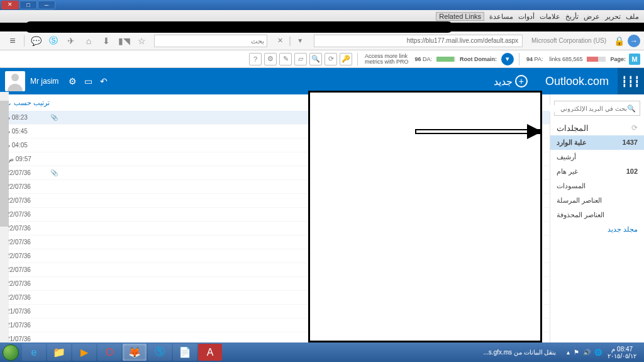 Image resolution: width=644 pixels, height=362 pixels. What do you see at coordinates (631, 81) in the screenshot?
I see `app-launcher-icon: ┇┇┇` at bounding box center [631, 81].